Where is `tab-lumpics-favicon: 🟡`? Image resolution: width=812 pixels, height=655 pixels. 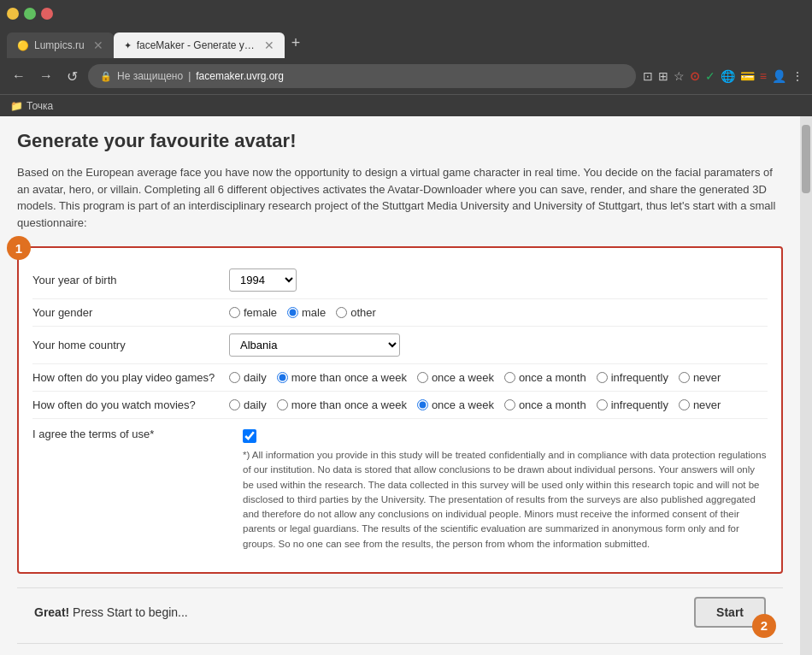 tab-lumpics-favicon: 🟡 is located at coordinates (23, 46).